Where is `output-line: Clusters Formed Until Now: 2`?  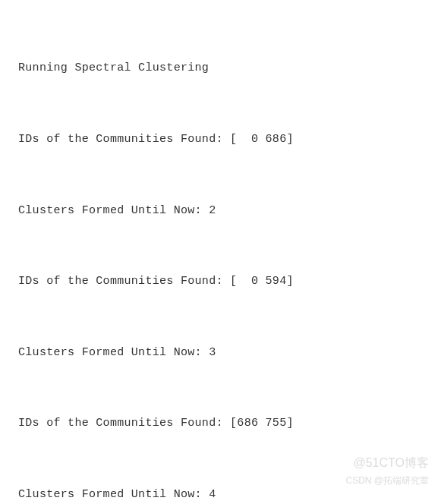 output-line: Clusters Formed Until Now: 2 is located at coordinates (219, 211).